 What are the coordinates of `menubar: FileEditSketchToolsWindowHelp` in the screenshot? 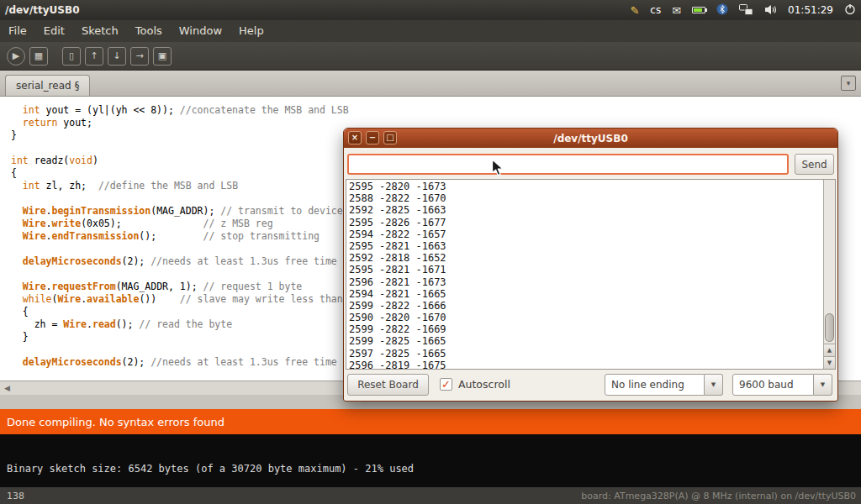 It's located at (430, 31).